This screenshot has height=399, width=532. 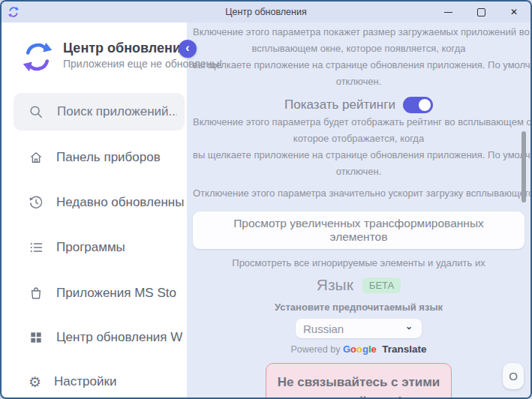 What do you see at coordinates (36, 202) in the screenshot?
I see `history-icon` at bounding box center [36, 202].